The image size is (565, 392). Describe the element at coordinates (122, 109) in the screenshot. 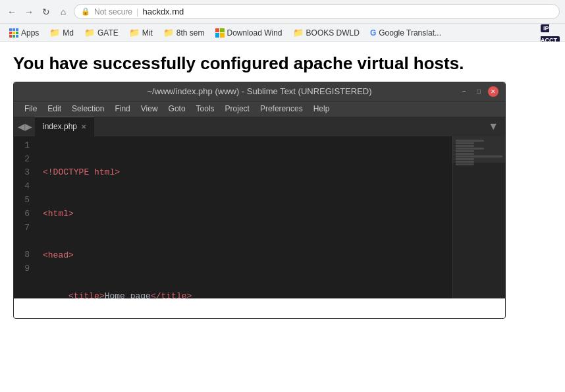

I see `menu-find: Find` at that location.